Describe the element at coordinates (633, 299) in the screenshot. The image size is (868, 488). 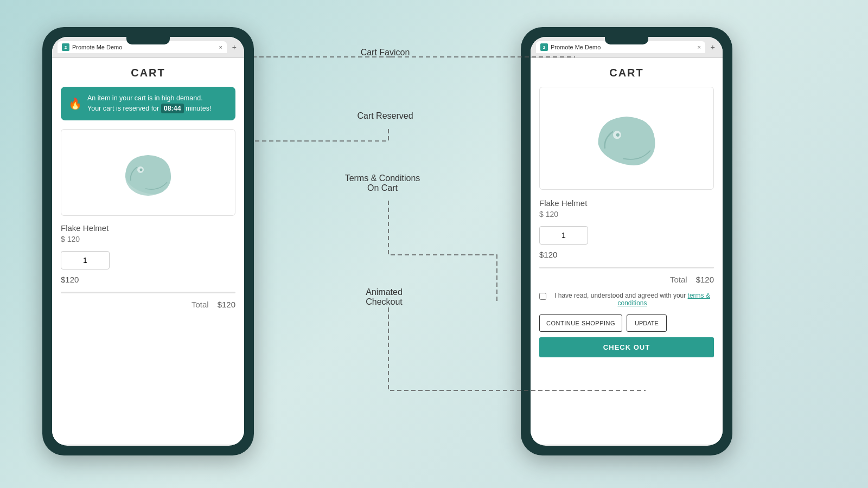
I see `terms-text: I have read, understood and agreed with …` at that location.